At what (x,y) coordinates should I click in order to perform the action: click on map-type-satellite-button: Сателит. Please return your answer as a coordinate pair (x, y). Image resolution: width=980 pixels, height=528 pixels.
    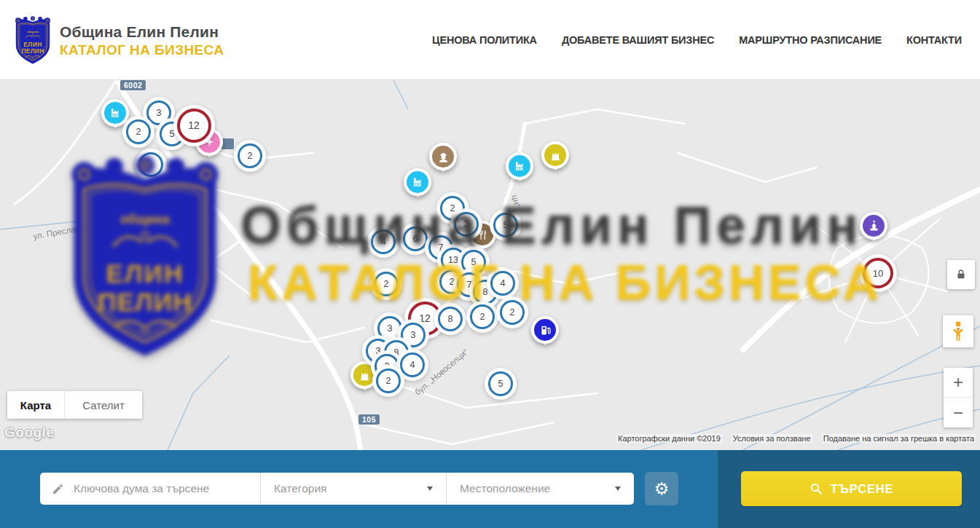
    Looking at the image, I should click on (103, 405).